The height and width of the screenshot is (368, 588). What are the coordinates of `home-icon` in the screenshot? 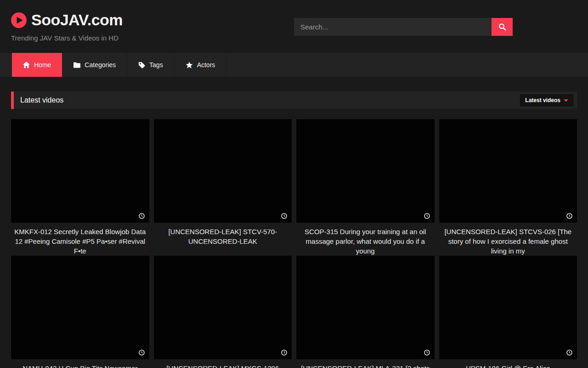 It's located at (27, 65).